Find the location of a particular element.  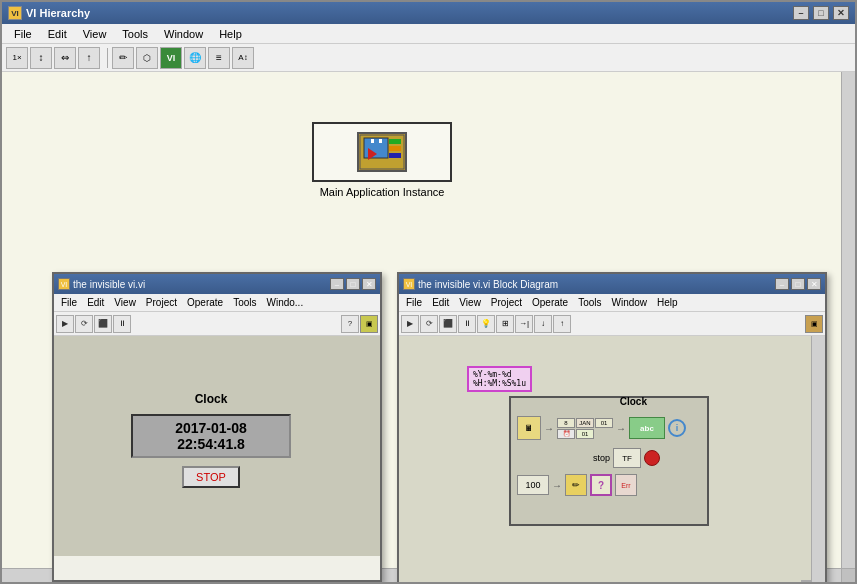

bd-toolbar: ▶ ⟳ ⬛ ⏸ 💡 ⊞ →| ↓ ↑ ▣ is located at coordinates (612, 324).